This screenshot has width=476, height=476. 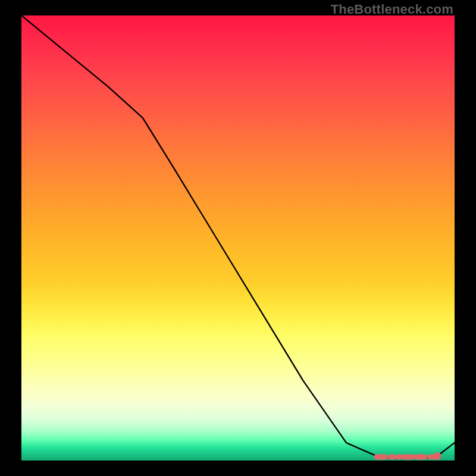 I want to click on end-marker-dot, so click(x=437, y=456).